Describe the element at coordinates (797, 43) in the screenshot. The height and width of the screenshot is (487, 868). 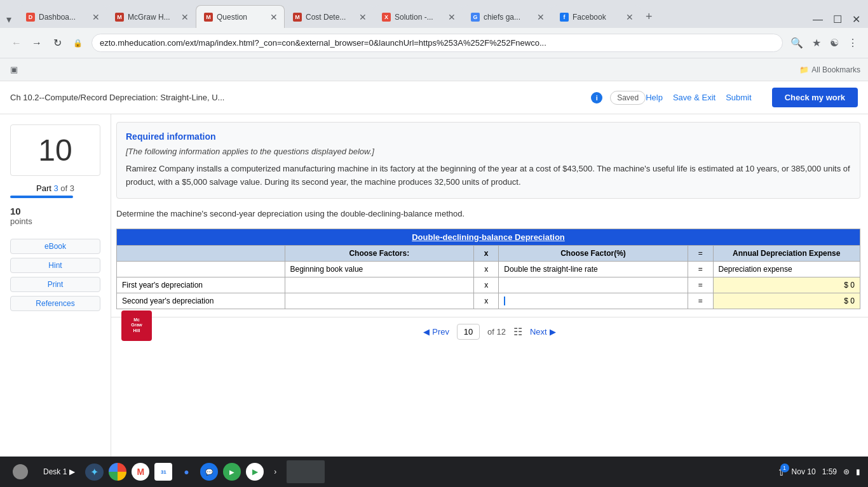
I see `search-icon-btn: 🔍` at that location.